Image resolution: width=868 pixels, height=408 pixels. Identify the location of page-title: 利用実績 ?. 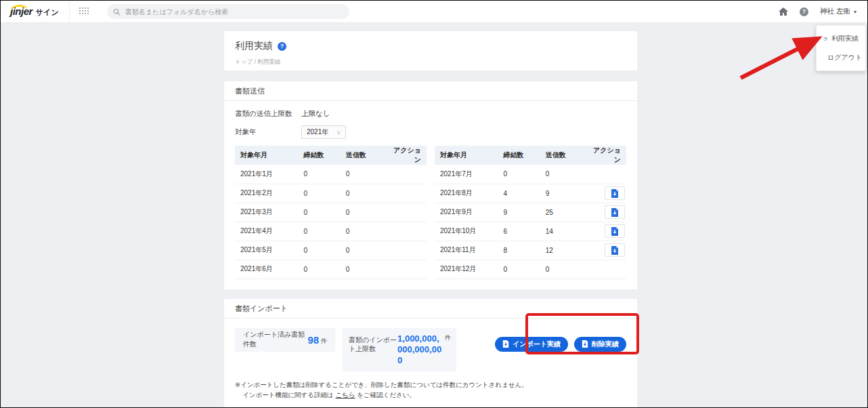
(431, 46).